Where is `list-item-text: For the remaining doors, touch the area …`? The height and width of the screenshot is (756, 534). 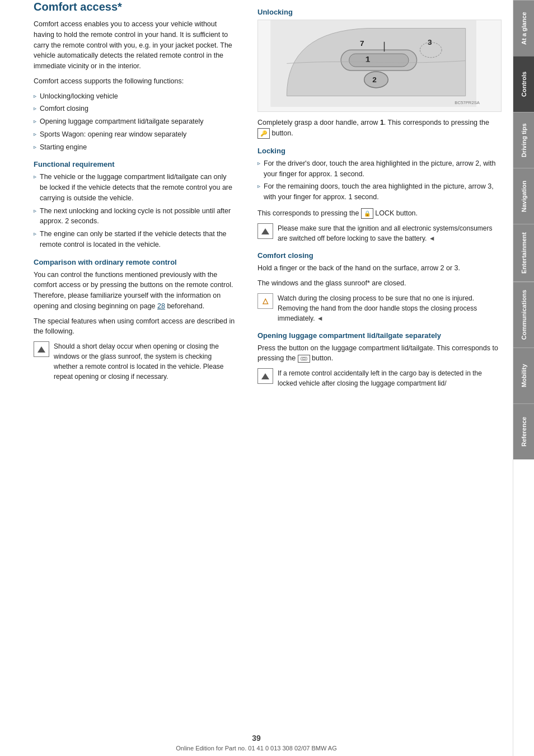 list-item-text: For the remaining doors, touch the area … is located at coordinates (383, 192).